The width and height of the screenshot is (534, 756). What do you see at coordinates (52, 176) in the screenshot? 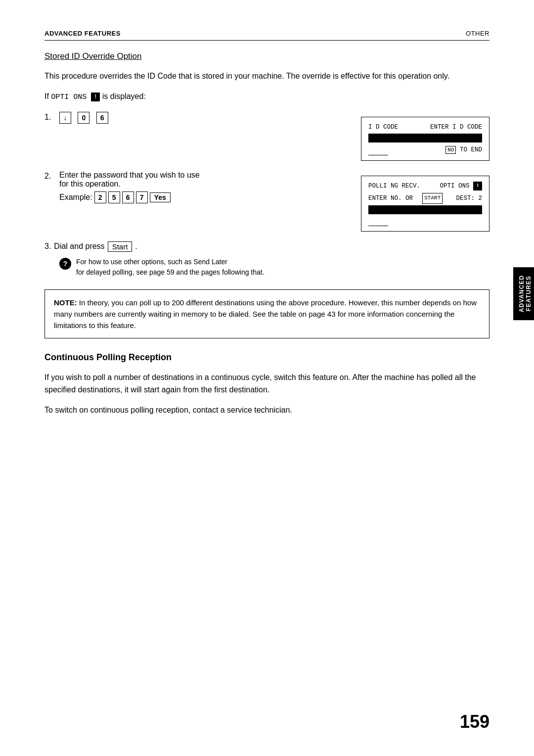
I see `step2-number: 2.` at bounding box center [52, 176].